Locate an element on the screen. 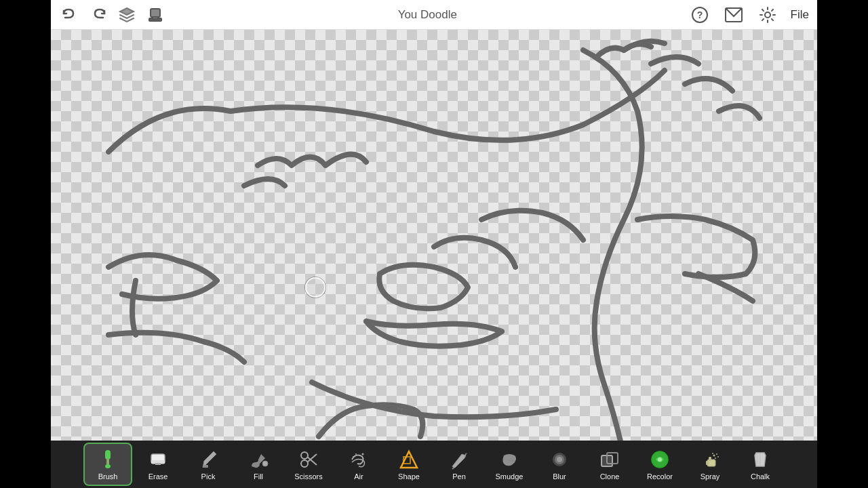 The height and width of the screenshot is (488, 868). pen-icon is located at coordinates (459, 460).